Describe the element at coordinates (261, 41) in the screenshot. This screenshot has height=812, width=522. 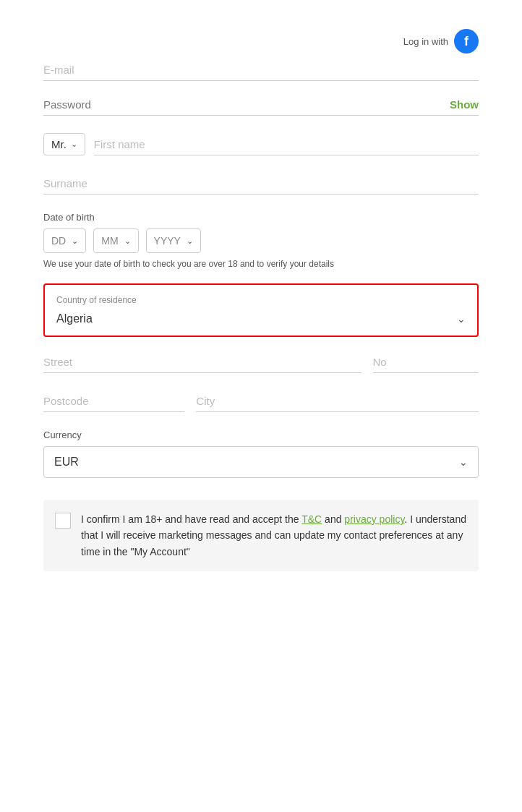
I see `social-login-row: Log in with f` at that location.